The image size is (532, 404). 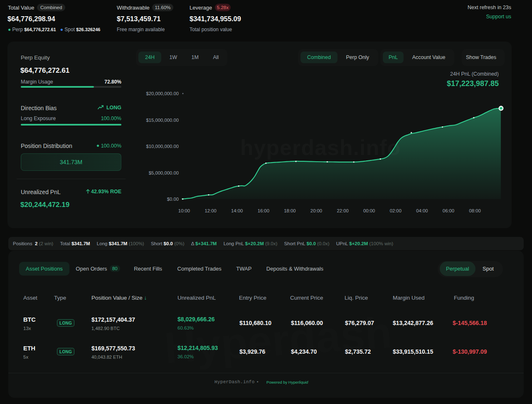 I want to click on svg-text: 00:00, so click(x=369, y=211).